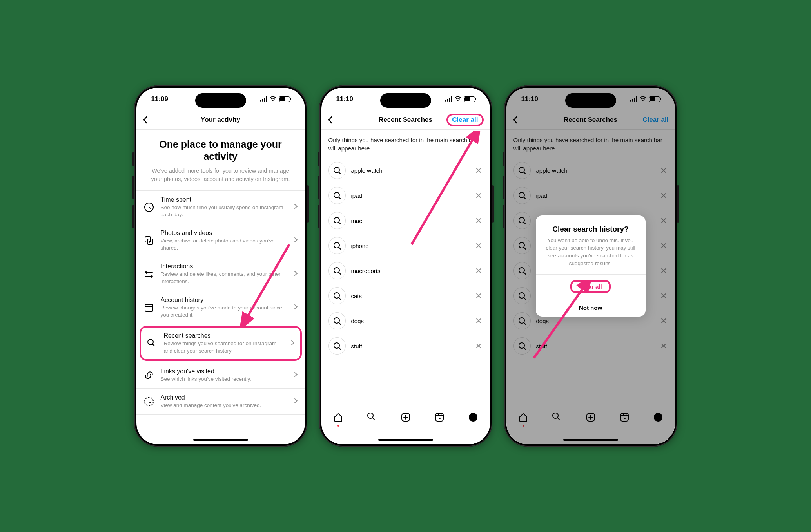  What do you see at coordinates (406, 221) in the screenshot?
I see `search-history-item: mac` at bounding box center [406, 221].